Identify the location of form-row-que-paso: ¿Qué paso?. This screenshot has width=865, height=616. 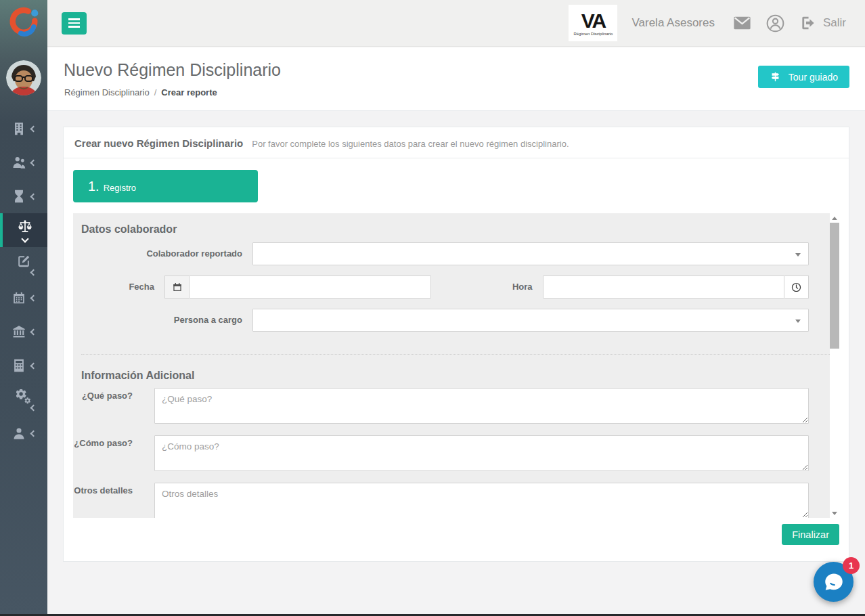
(456, 406).